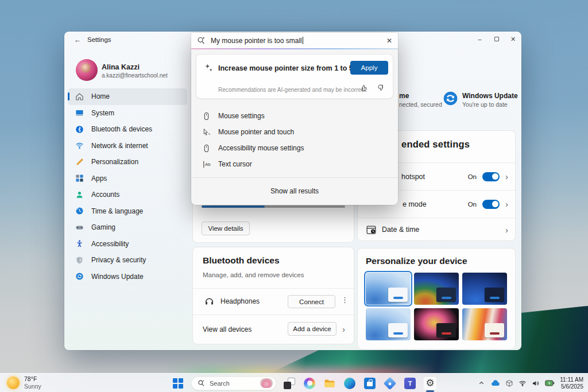 The width and height of the screenshot is (588, 392). I want to click on app-icon-settings-active: ⚙, so click(430, 383).